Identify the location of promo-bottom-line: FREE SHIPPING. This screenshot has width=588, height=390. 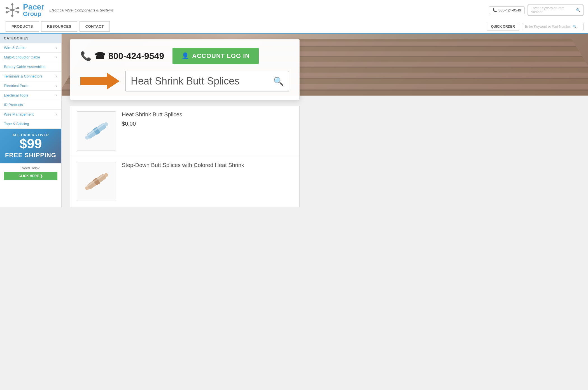
(31, 155).